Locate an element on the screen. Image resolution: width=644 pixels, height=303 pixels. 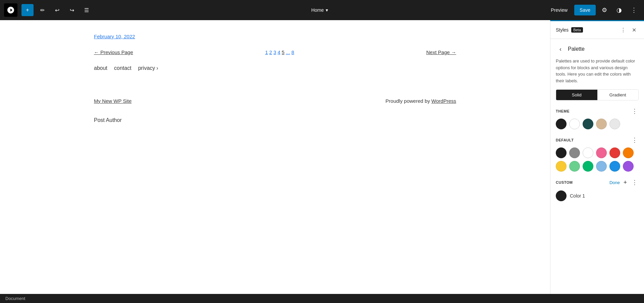
page-num-2: 2 is located at coordinates (271, 52).